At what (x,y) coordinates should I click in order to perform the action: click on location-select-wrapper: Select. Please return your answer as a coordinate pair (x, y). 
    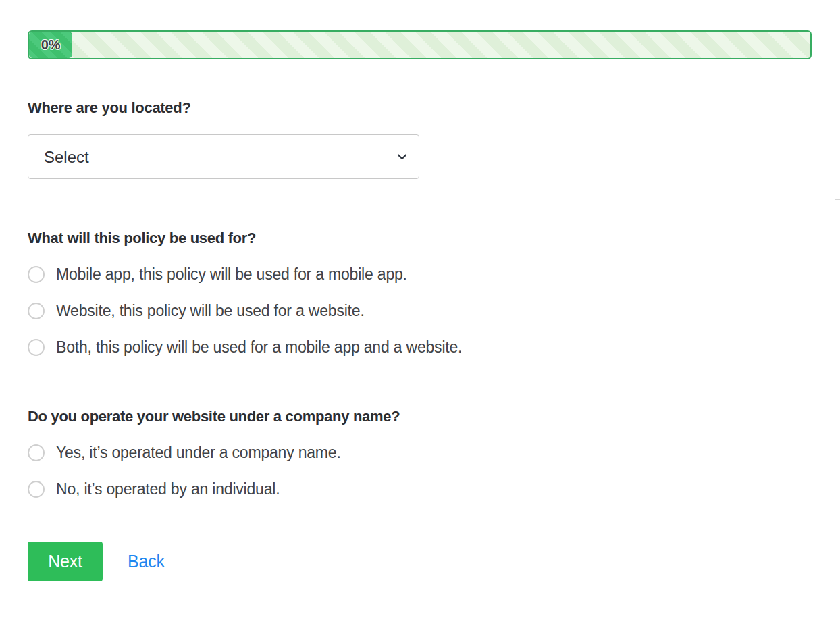
    Looking at the image, I should click on (224, 157).